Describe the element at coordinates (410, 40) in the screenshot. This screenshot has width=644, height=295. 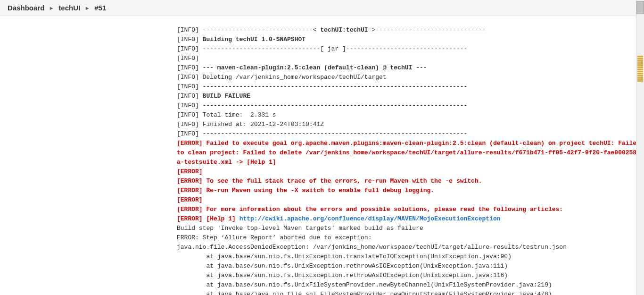
I see `console-line: [INFO] Building techUI 1.0-SNAPSHOT` at that location.